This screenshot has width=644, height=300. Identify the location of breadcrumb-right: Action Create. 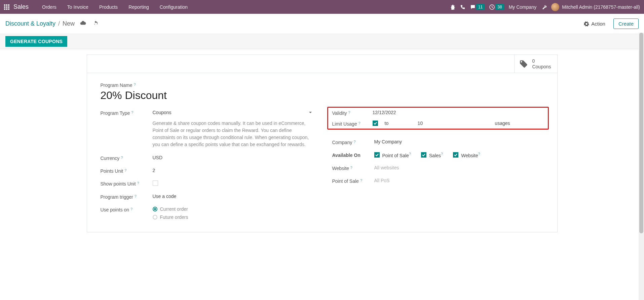
(611, 24).